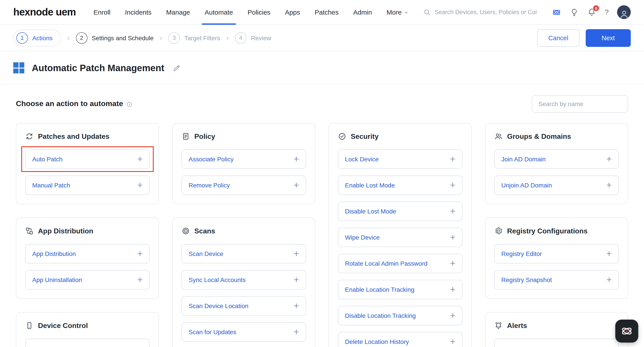 The width and height of the screenshot is (644, 347). Describe the element at coordinates (177, 68) in the screenshot. I see `edit-pencil-icon` at that location.